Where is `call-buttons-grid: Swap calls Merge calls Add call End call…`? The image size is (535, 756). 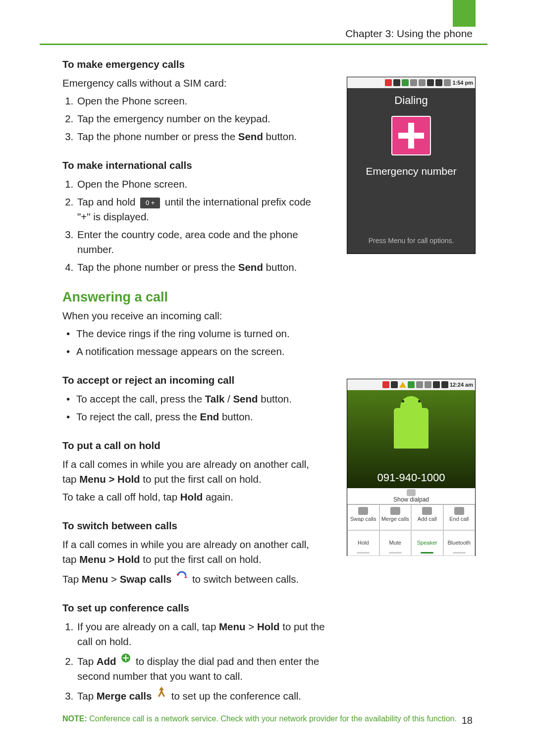 call-buttons-grid: Swap calls Merge calls Add call End call… is located at coordinates (411, 530).